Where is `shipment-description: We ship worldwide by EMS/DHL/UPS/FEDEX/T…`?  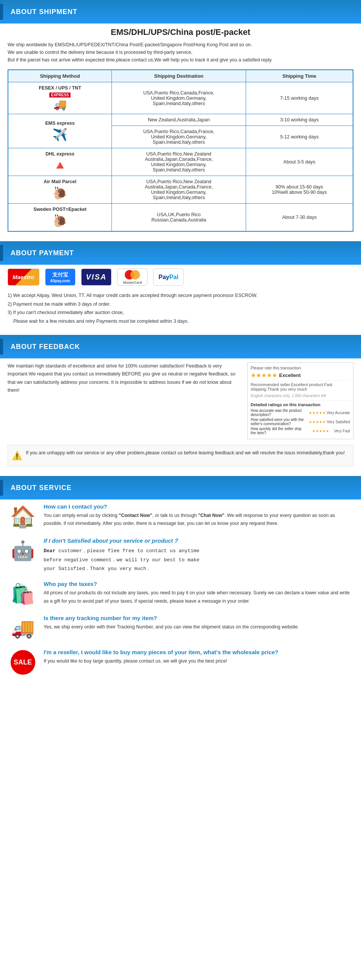
shipment-description: We ship worldwide by EMS/DHL/UPS/FEDEX/T… is located at coordinates (180, 52).